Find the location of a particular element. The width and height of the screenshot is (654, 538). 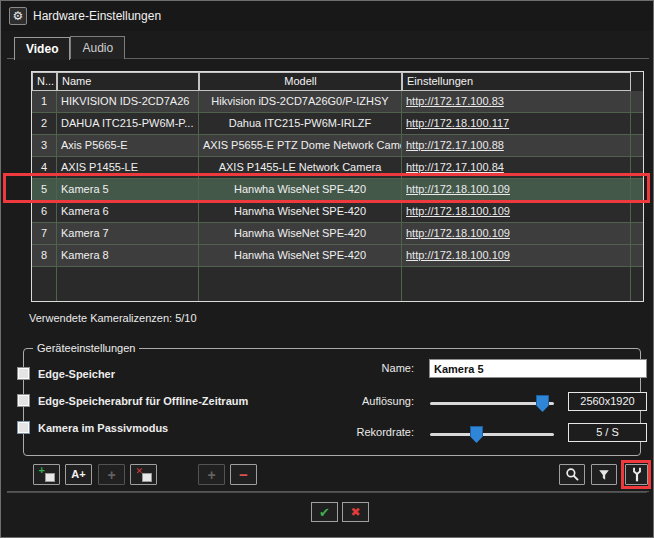

filter-button is located at coordinates (604, 474).